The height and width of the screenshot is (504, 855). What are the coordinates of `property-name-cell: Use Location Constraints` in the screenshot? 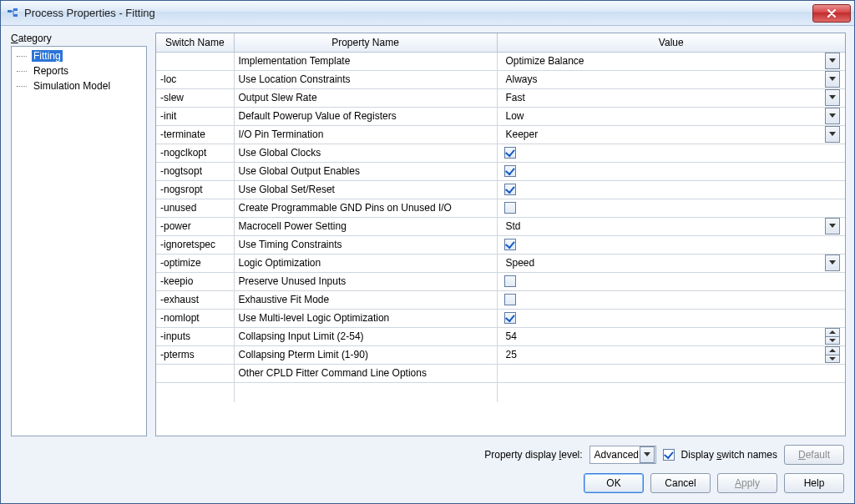 It's located at (366, 79).